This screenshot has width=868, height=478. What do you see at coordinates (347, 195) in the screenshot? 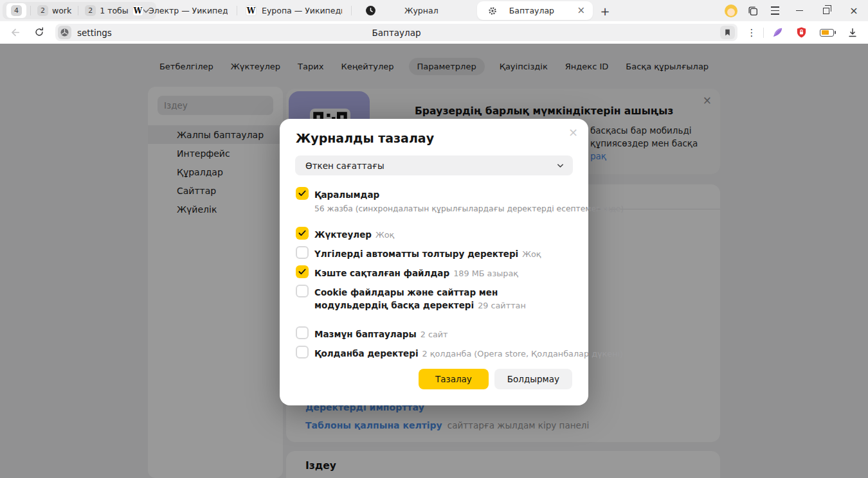
I see `item-label: Қаралымдар` at bounding box center [347, 195].